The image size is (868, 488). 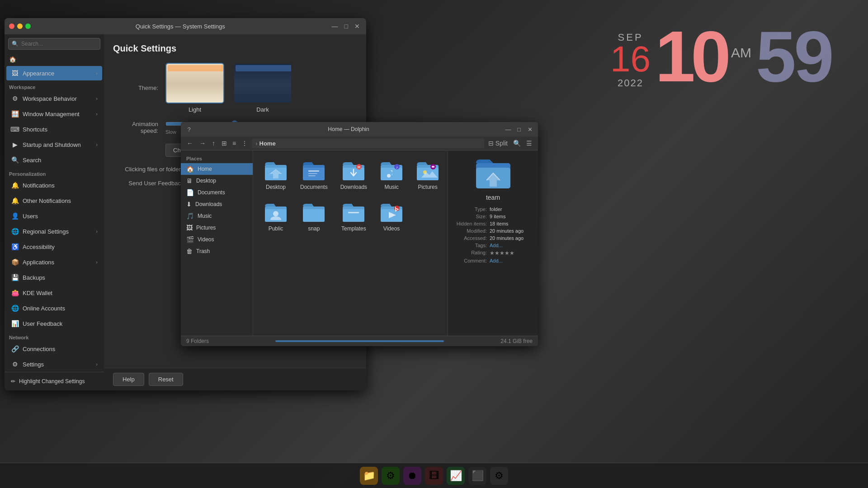 I want to click on appearance-arrow: ›, so click(x=97, y=73).